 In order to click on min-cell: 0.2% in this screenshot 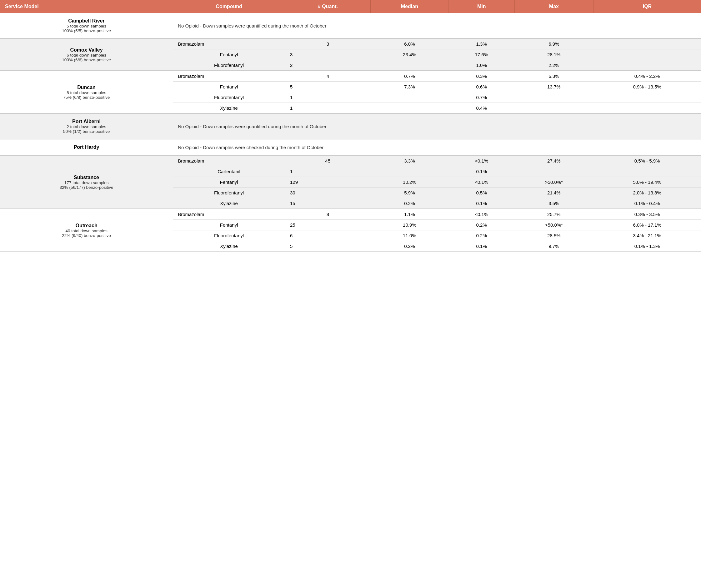, I will do `click(482, 236)`.